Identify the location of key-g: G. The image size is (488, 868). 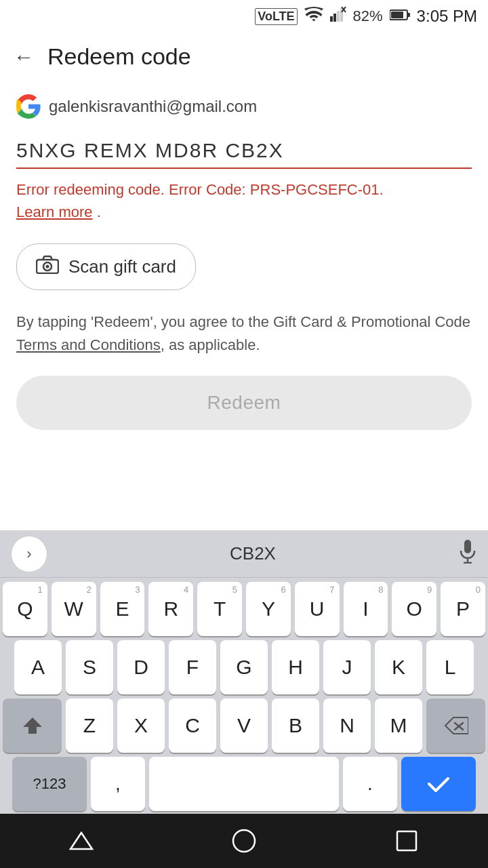
(244, 667).